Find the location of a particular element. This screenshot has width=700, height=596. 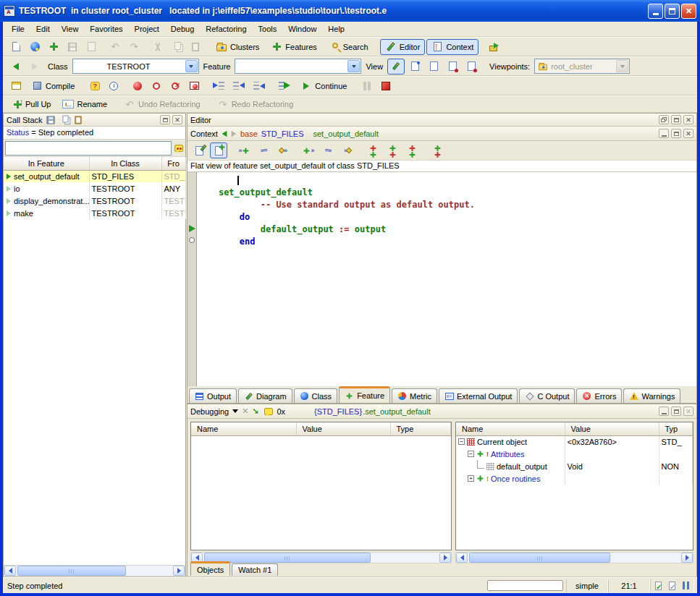

paste-button is located at coordinates (195, 47).